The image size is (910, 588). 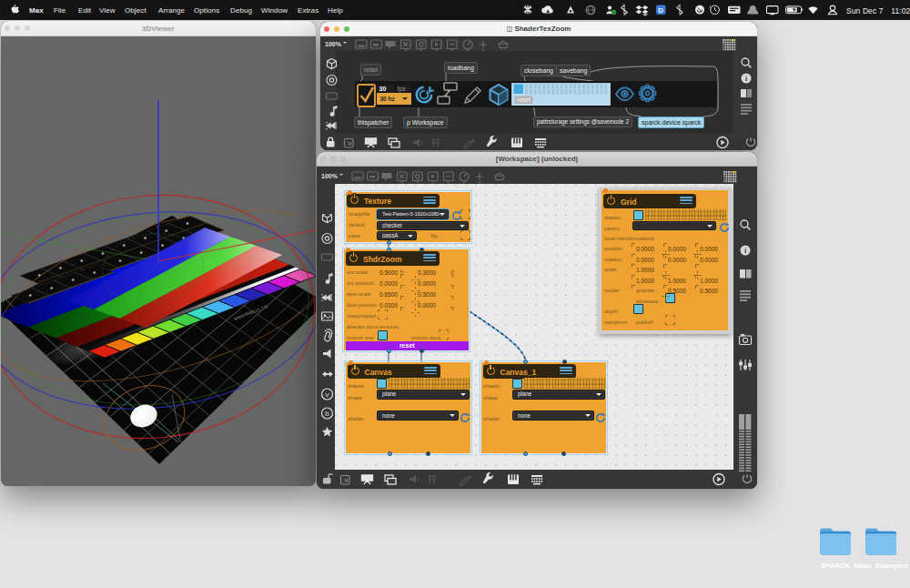 I want to click on svg-text: D, so click(x=661, y=11).